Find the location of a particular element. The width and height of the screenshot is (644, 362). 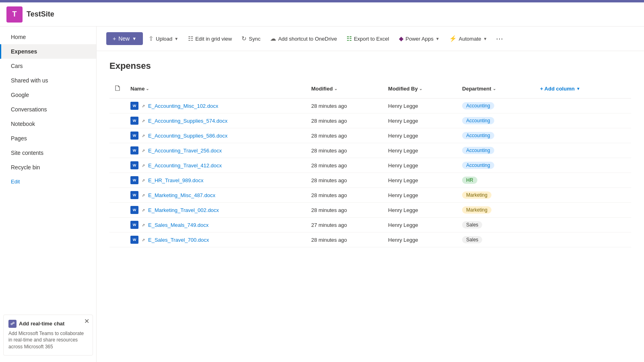

modified-sort-icon: ⌄ is located at coordinates (336, 88).